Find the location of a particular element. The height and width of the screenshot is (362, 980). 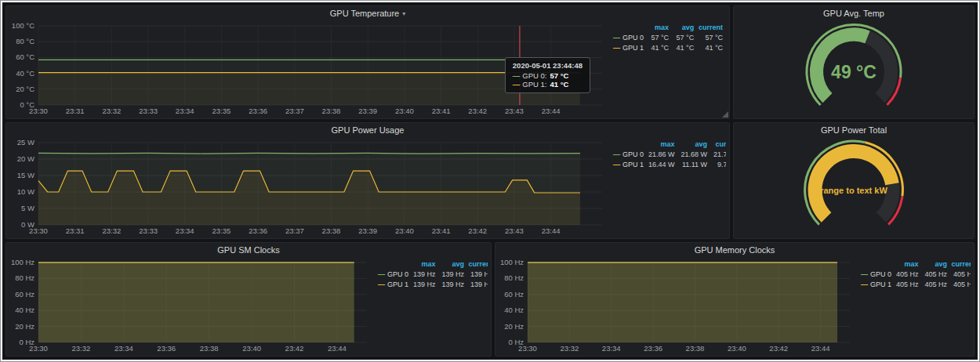

legend-avg-value: 139 Hz is located at coordinates (452, 274).